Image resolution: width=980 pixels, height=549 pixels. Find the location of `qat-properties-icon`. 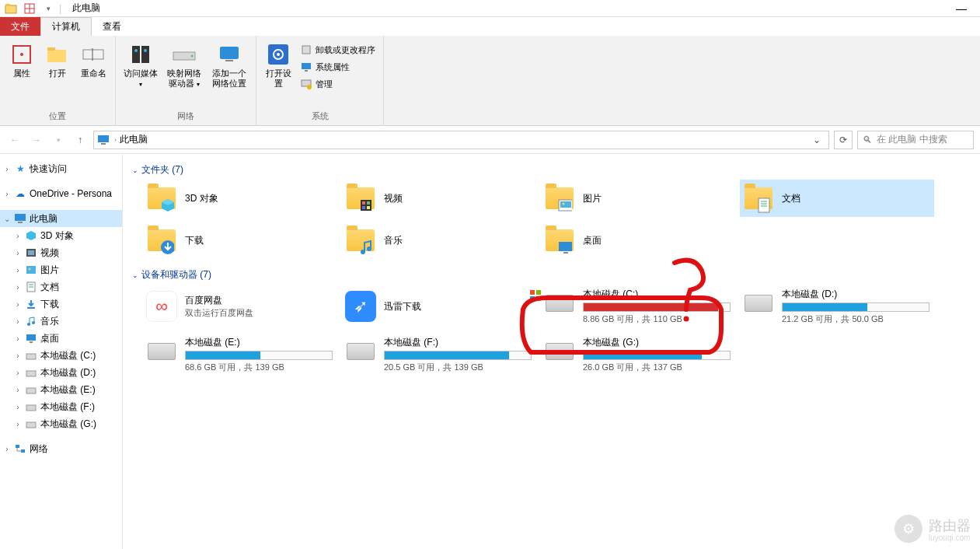

qat-properties-icon is located at coordinates (30, 9).